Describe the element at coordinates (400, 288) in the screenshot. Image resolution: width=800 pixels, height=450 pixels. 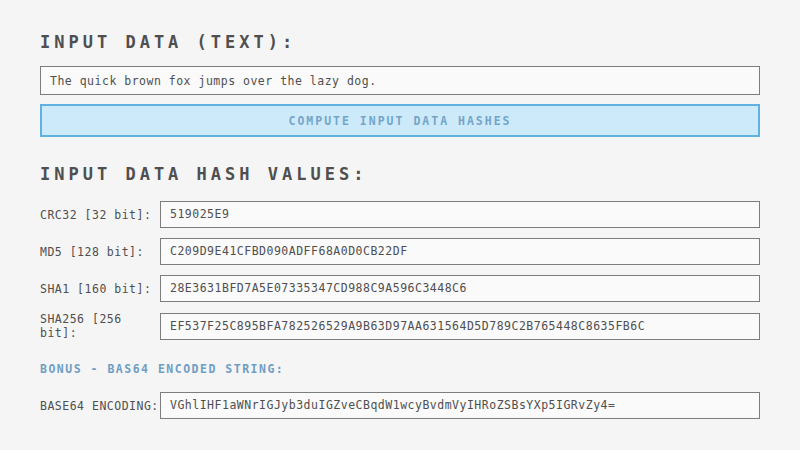
I see `hash-row-sha1: SHA1 [160 bit]: 28E3631BFD7A5E07335347CD…` at that location.